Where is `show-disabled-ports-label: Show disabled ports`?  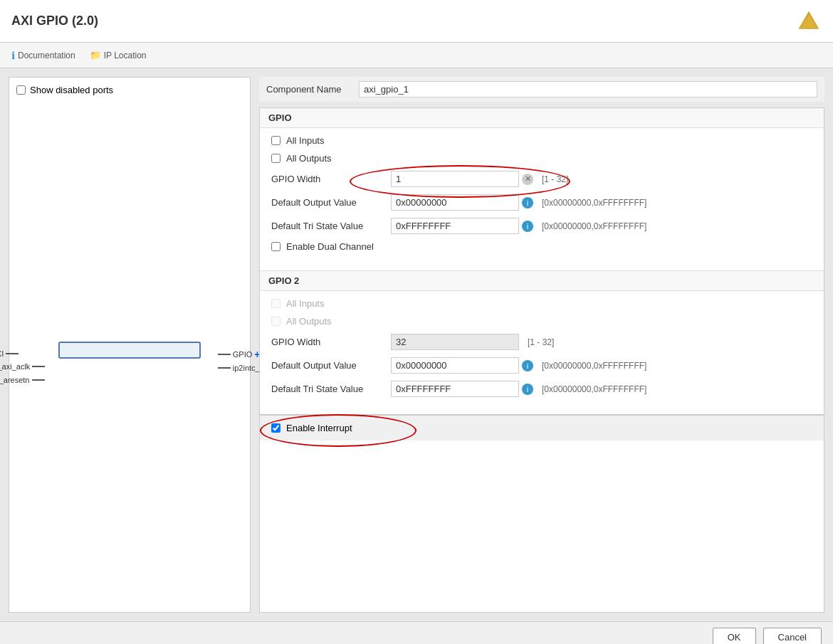
show-disabled-ports-label: Show disabled ports is located at coordinates (71, 90).